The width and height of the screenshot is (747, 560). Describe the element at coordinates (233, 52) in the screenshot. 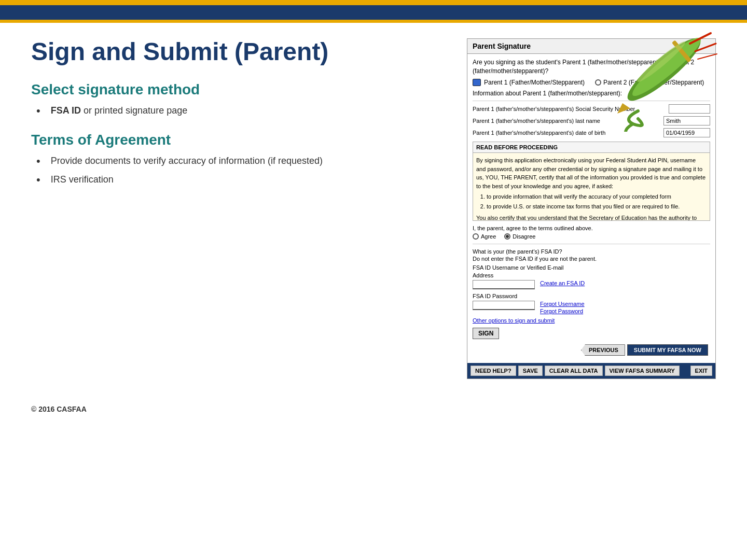

I see `page-title: Sign and Submit (Parent)` at that location.